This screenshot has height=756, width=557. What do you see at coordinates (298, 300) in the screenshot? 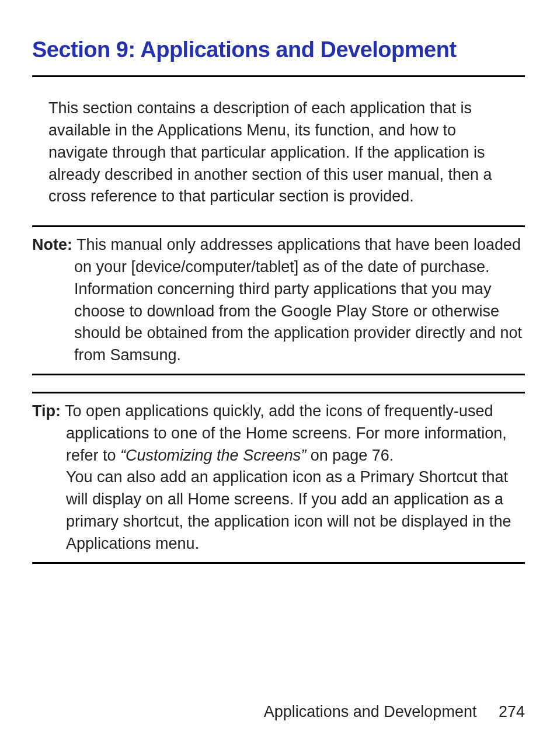
I see `note-body: This manual only addresses applications …` at bounding box center [298, 300].